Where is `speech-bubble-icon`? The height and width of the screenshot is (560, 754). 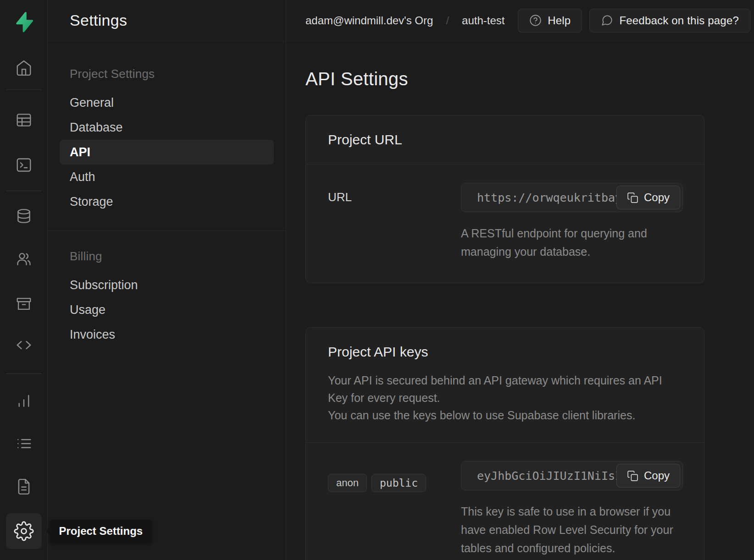
speech-bubble-icon is located at coordinates (607, 20).